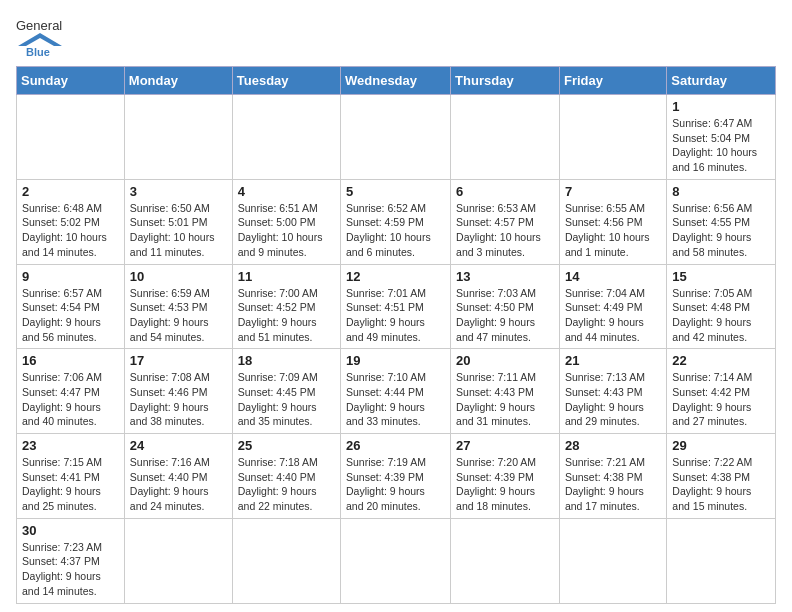 This screenshot has height=612, width=792. What do you see at coordinates (71, 560) in the screenshot?
I see `day-cell: 30Sunrise: 7:23 AM Sunset: 4:37 PM Dayli…` at bounding box center [71, 560].